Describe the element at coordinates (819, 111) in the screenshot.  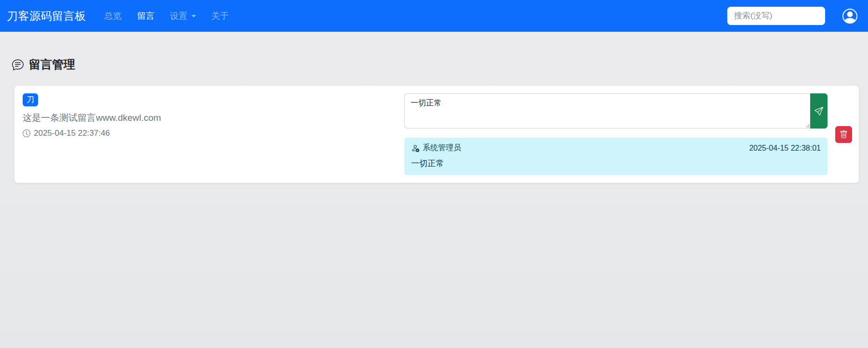
I see `send-reply-button` at that location.